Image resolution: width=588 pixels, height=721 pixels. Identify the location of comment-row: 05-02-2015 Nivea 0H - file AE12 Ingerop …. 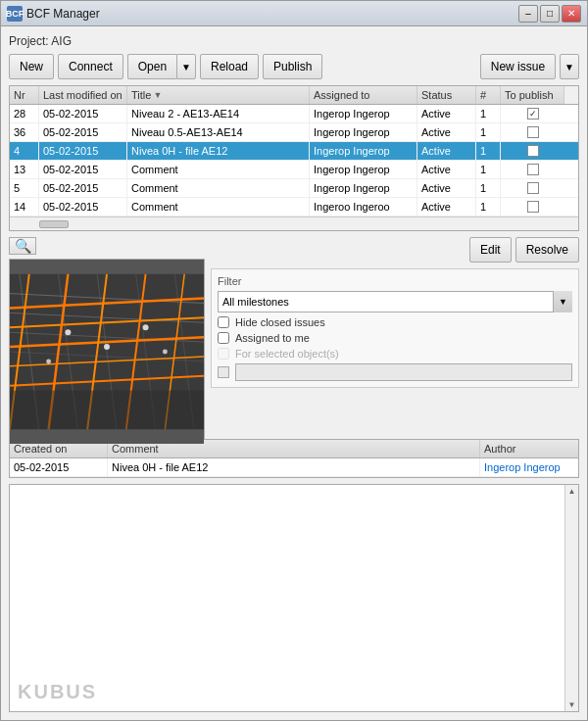
(294, 468).